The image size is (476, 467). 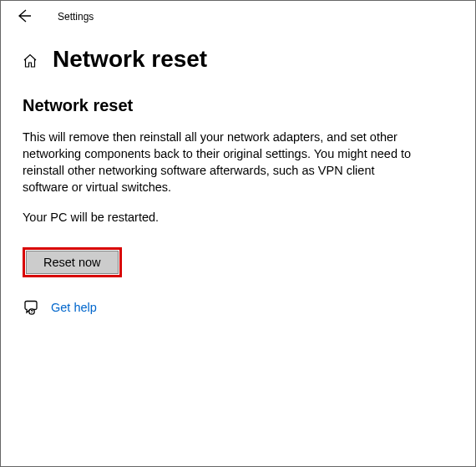 I want to click on back-arrow-icon, so click(x=28, y=17).